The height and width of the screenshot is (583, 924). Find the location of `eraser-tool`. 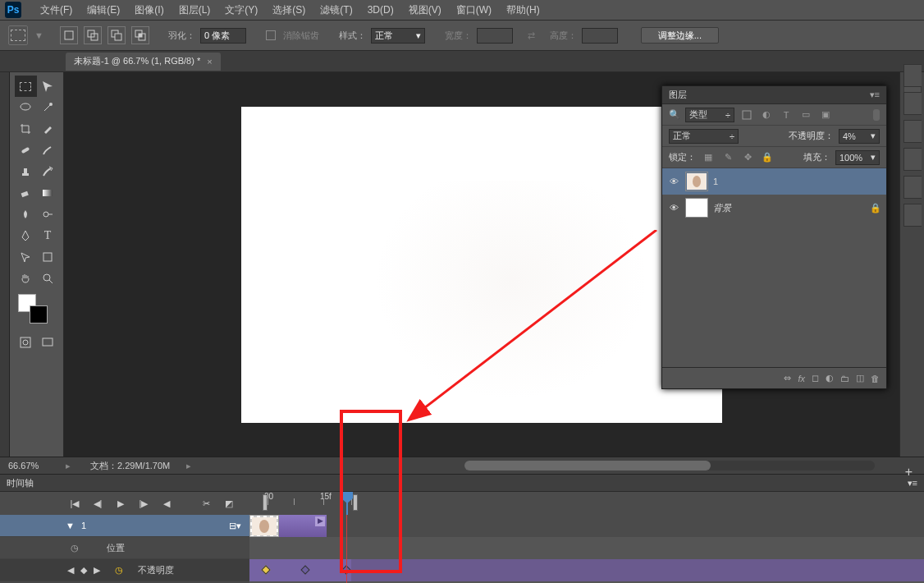

eraser-tool is located at coordinates (26, 193).